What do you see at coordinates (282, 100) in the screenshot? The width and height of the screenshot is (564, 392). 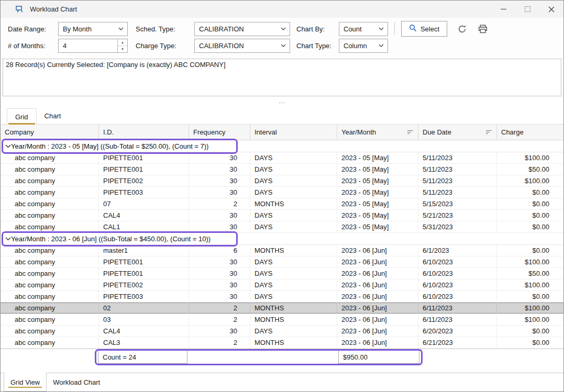 I see `splitter-handle: ...` at bounding box center [282, 100].